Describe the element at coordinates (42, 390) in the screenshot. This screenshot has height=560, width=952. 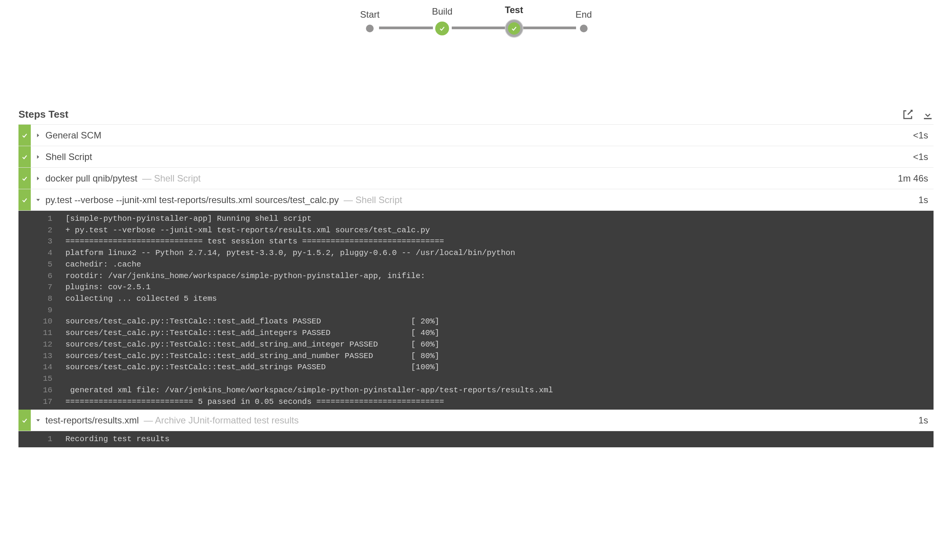
I see `line-number: 16` at that location.